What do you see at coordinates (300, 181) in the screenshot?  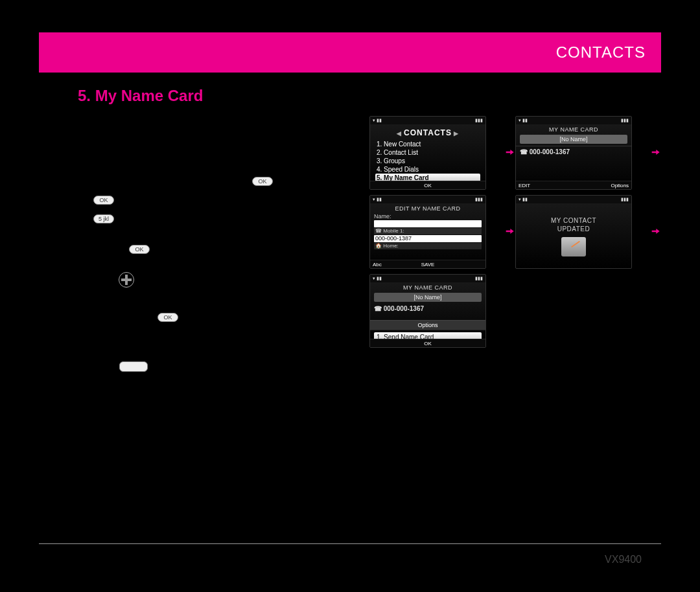 I see `menu-label: [MENU]` at bounding box center [300, 181].